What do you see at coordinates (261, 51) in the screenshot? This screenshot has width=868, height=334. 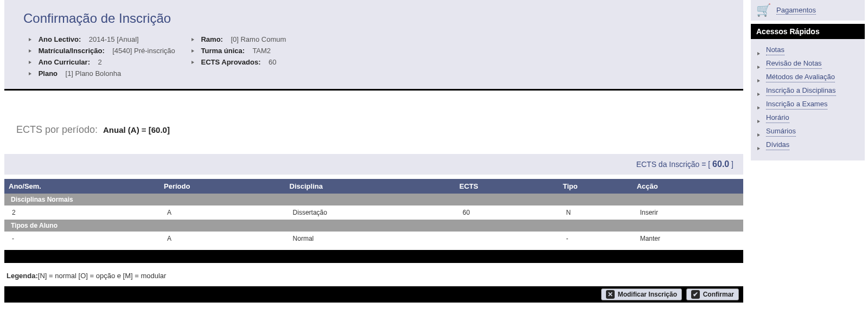 I see `info-value: TAM2` at bounding box center [261, 51].